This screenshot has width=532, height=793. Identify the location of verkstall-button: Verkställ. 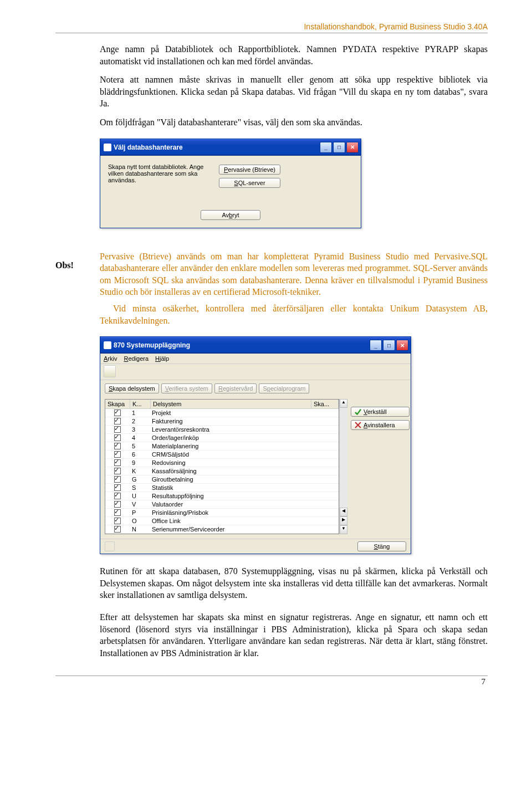
(380, 412).